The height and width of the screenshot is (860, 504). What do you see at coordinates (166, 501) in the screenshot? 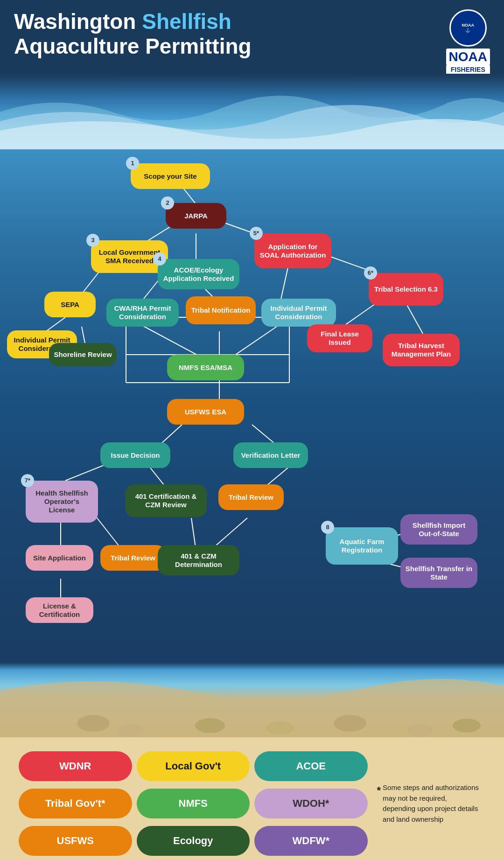
I see `cert-401-node: 401 Certification & CZM Review` at bounding box center [166, 501].